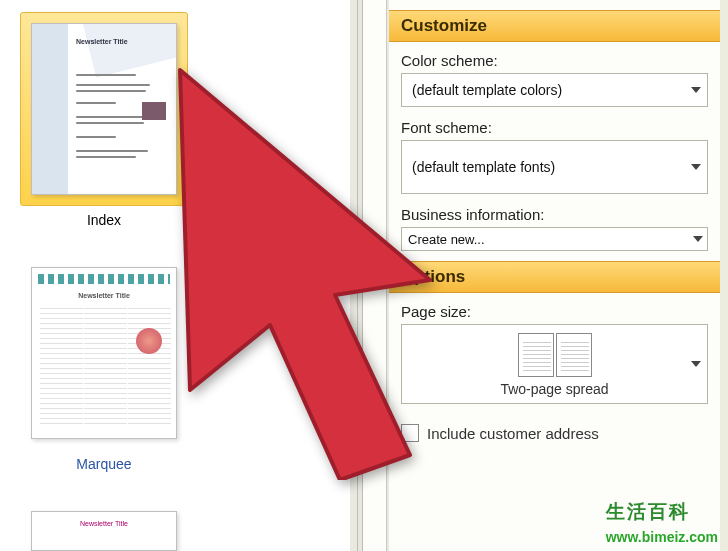 The width and height of the screenshot is (728, 551). What do you see at coordinates (446, 240) in the screenshot?
I see `business-info-value: Create new...` at bounding box center [446, 240].